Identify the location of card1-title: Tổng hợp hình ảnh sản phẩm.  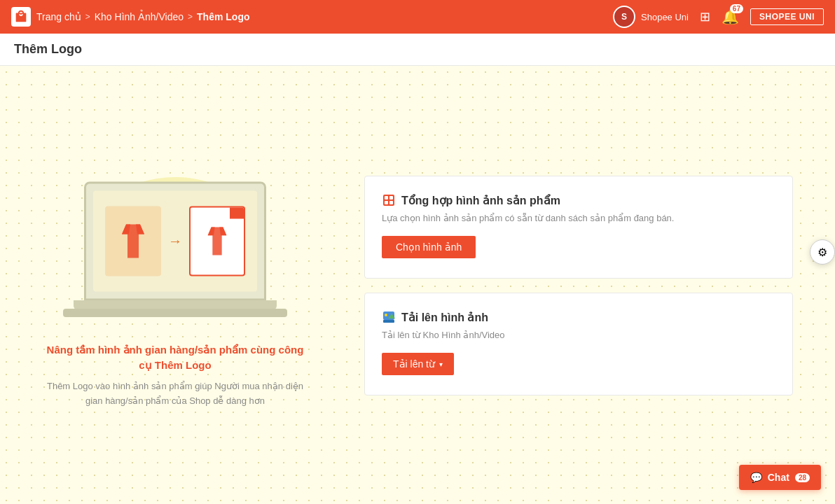
(481, 200).